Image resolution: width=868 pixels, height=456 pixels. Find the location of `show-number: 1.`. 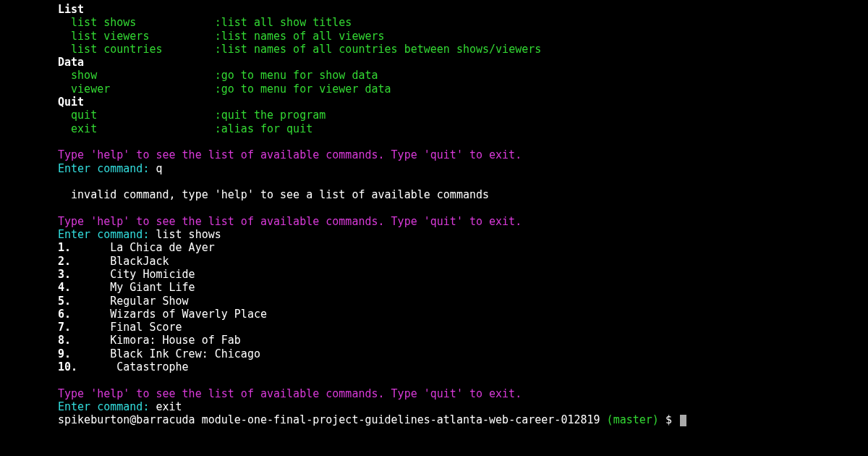

show-number: 1. is located at coordinates (64, 248).